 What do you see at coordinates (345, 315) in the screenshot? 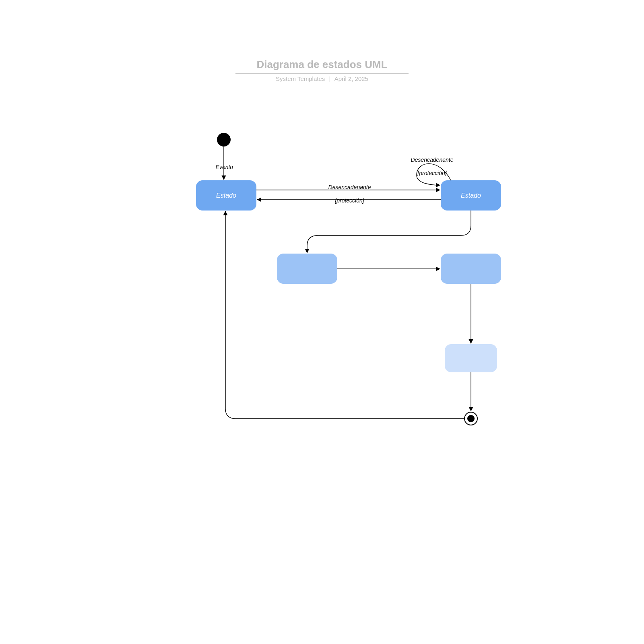
I see `edge-final-s1` at bounding box center [345, 315].